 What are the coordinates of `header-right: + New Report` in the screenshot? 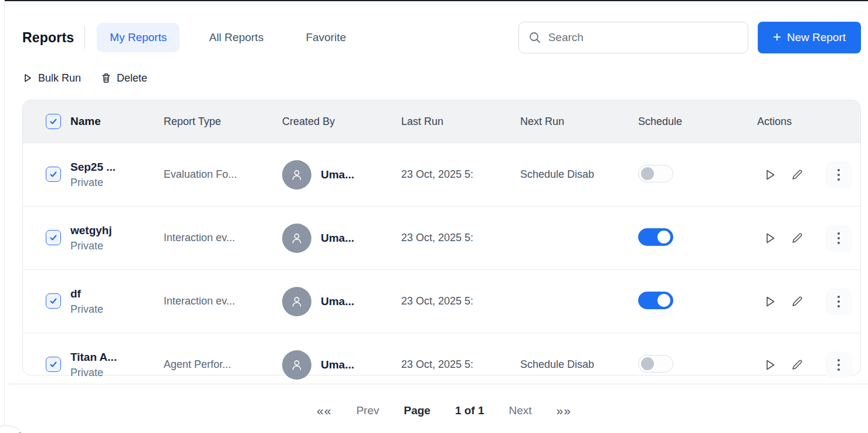 It's located at (690, 38).